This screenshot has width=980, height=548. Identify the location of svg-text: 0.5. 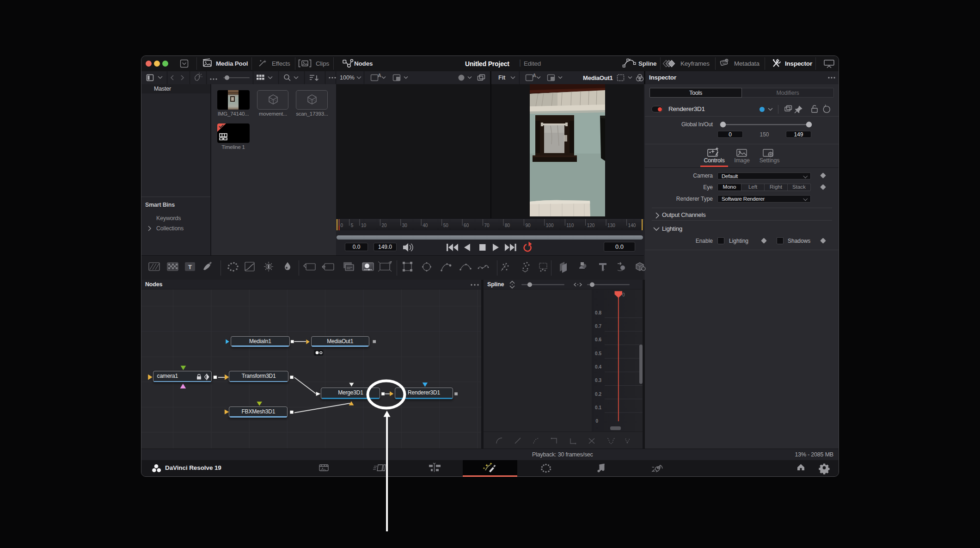
(598, 353).